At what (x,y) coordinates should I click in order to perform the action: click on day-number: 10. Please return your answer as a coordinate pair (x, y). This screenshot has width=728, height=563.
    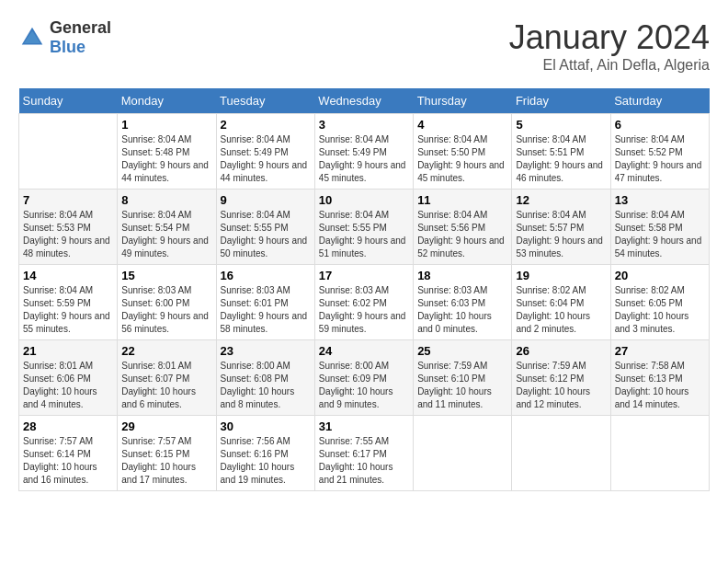
    Looking at the image, I should click on (364, 201).